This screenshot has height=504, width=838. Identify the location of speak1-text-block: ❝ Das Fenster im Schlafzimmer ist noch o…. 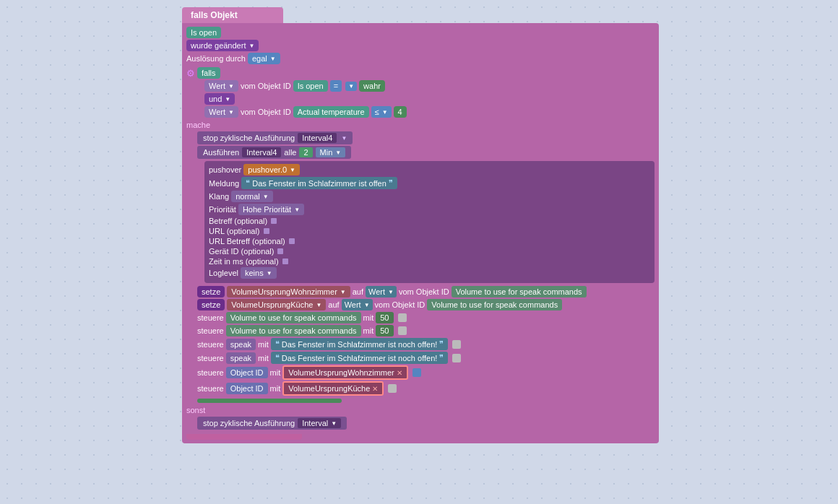
(360, 344).